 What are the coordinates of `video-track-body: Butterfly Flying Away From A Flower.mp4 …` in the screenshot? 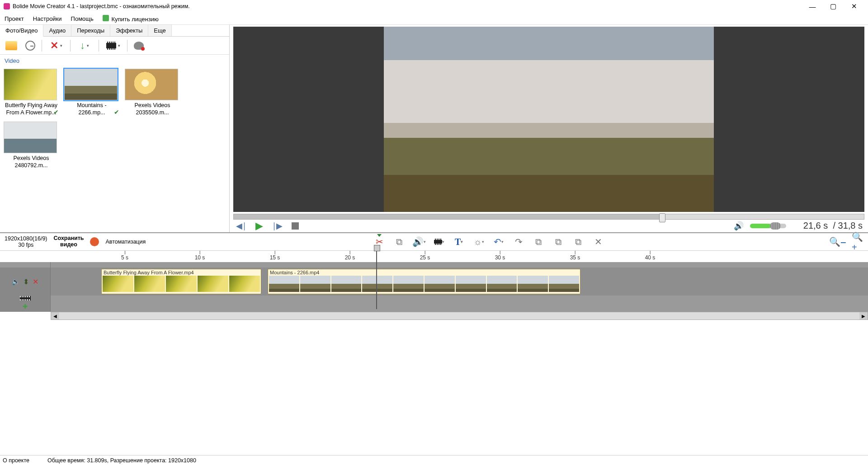 It's located at (459, 282).